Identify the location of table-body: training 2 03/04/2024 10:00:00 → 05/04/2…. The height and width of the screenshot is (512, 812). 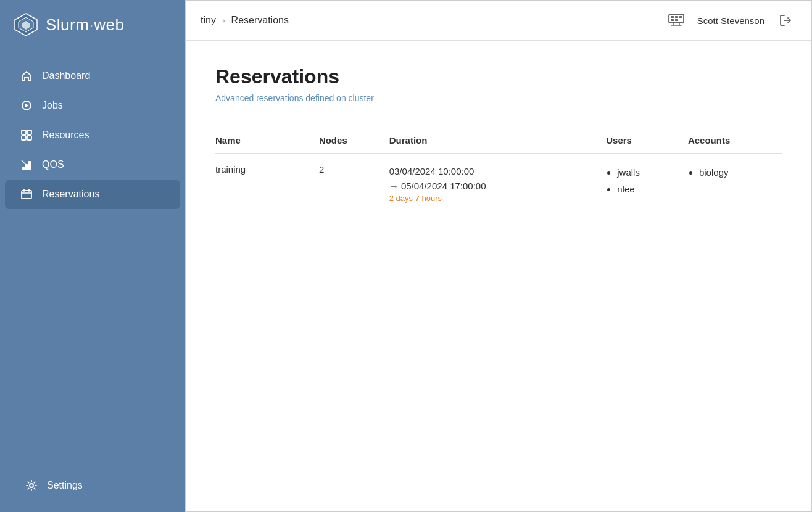
(499, 184).